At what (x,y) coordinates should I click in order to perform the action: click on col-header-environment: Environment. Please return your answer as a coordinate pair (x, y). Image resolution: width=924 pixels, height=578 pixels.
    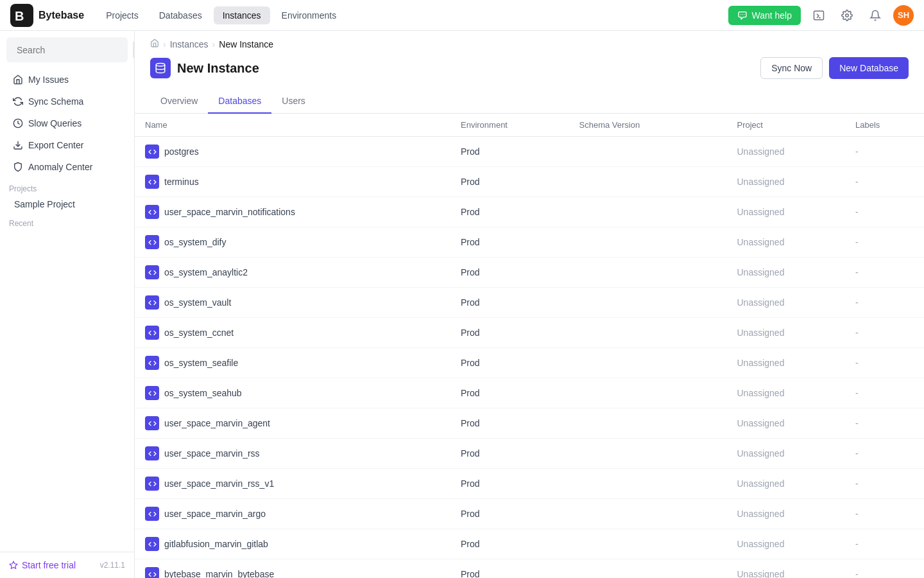
    Looking at the image, I should click on (509, 125).